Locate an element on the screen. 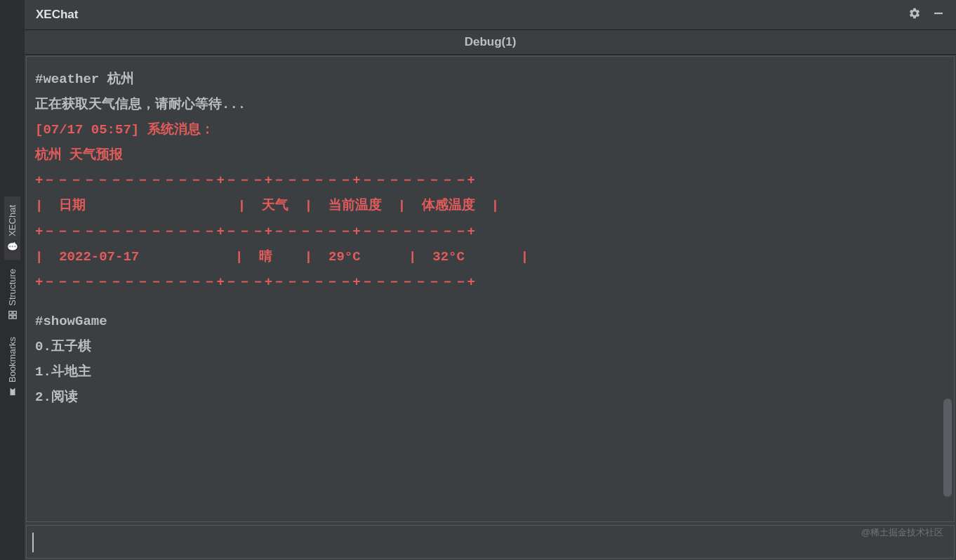 The image size is (956, 560). console-line: #weather 杭州 is located at coordinates (490, 79).